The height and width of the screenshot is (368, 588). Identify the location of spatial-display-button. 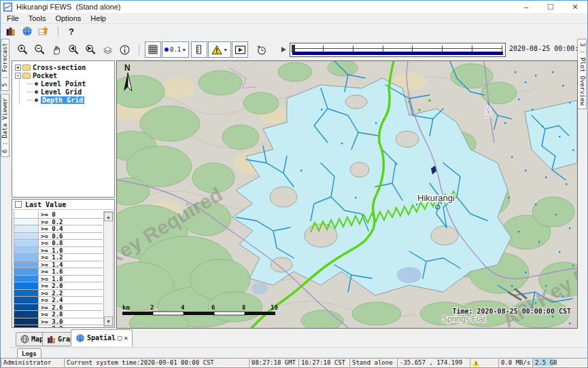
(44, 31).